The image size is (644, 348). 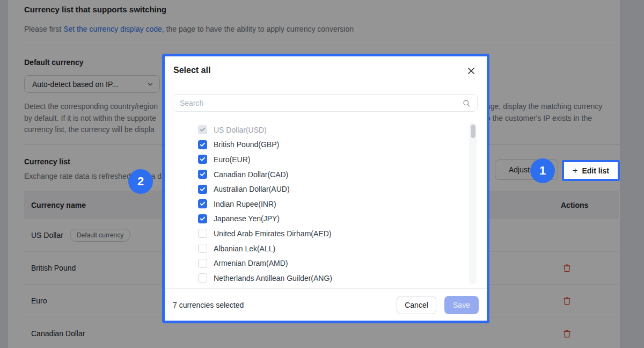 I want to click on currency-option: Albanian Lek(ALL), so click(x=321, y=249).